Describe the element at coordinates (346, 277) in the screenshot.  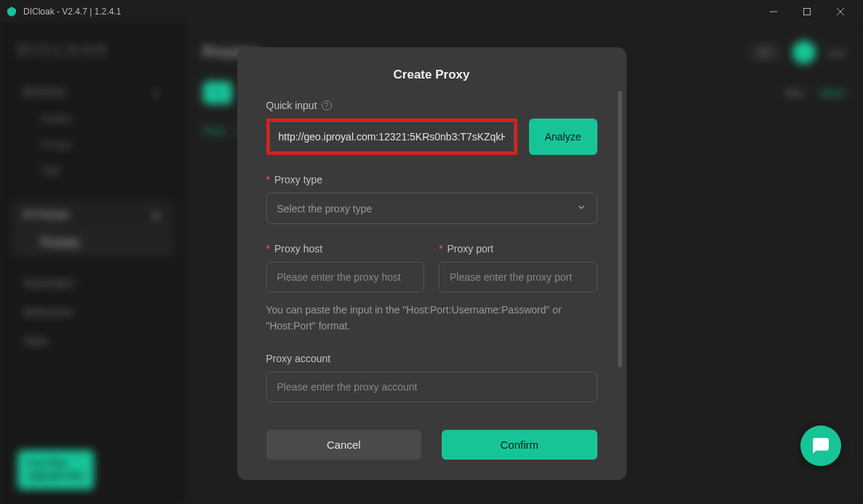
I see `proxy-host-input` at that location.